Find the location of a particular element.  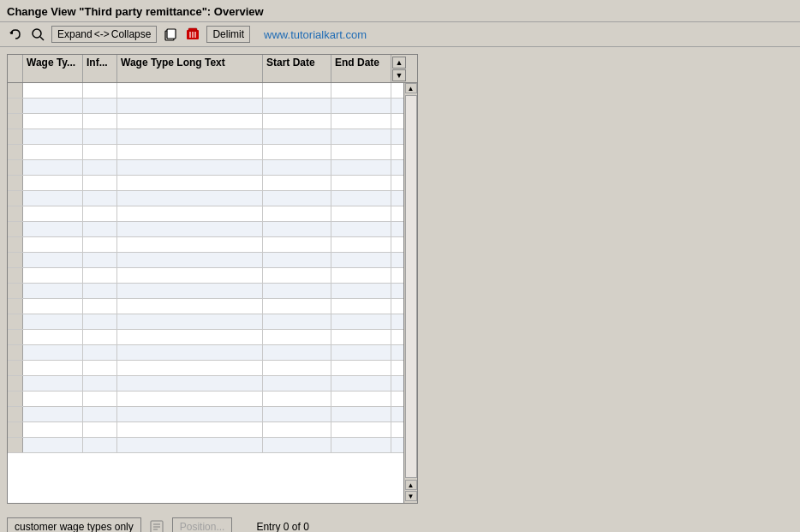

scroll-down-btn: ▼ is located at coordinates (399, 75).